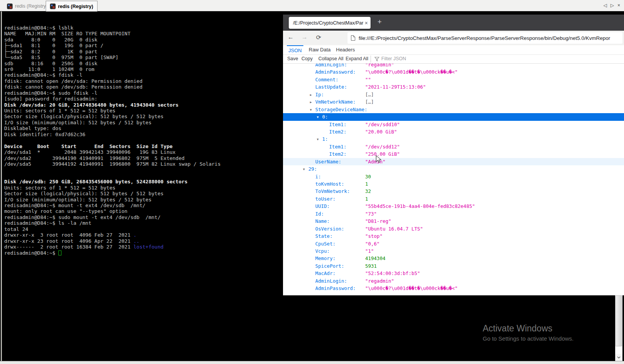 This screenshot has height=364, width=624. What do you see at coordinates (305, 37) in the screenshot?
I see `forward-icon: →` at bounding box center [305, 37].